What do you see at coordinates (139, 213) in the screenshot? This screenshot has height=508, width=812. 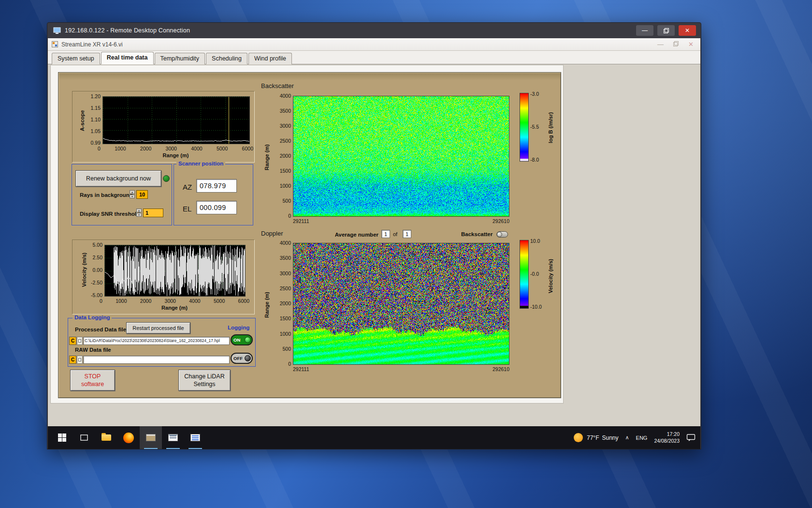 I see `snr-spinner: ▲▼` at bounding box center [139, 213].